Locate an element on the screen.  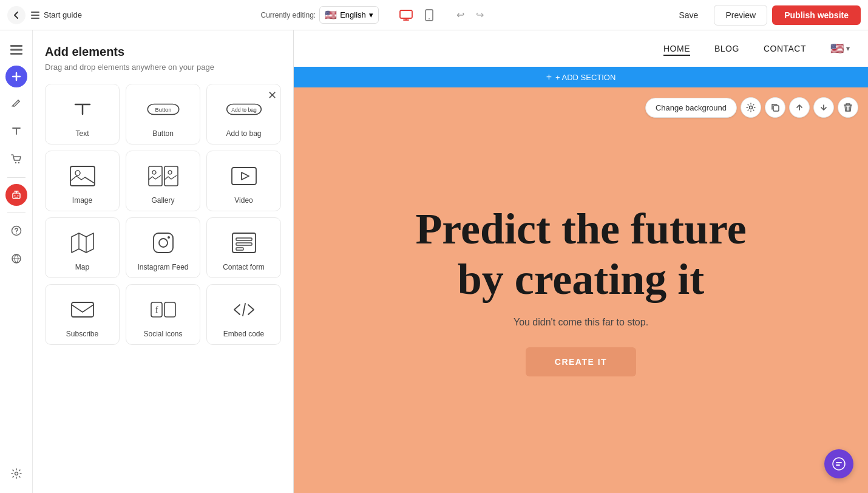
element-button: Button Button is located at coordinates (163, 114).